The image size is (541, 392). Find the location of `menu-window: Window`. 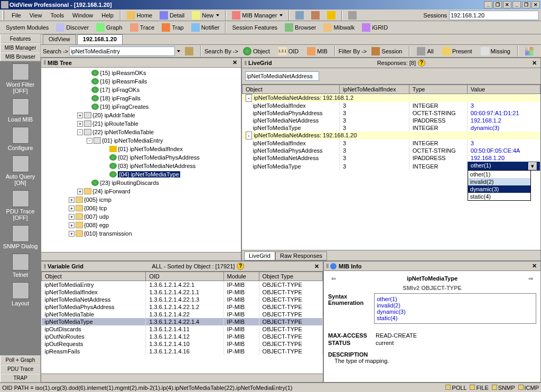

menu-window: Window is located at coordinates (82, 15).